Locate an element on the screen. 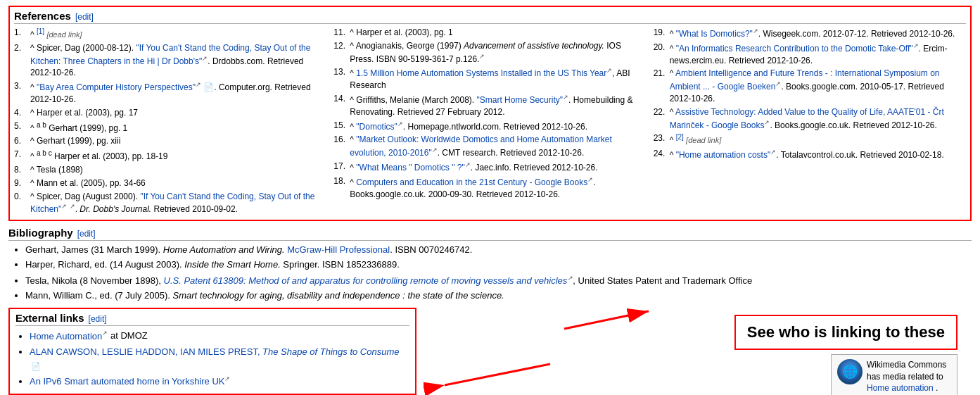 Image resolution: width=980 pixels, height=395 pixels. bib-item-3: Tesla, Nikola (8 November 1898), U.S. Pa… is located at coordinates (498, 281).